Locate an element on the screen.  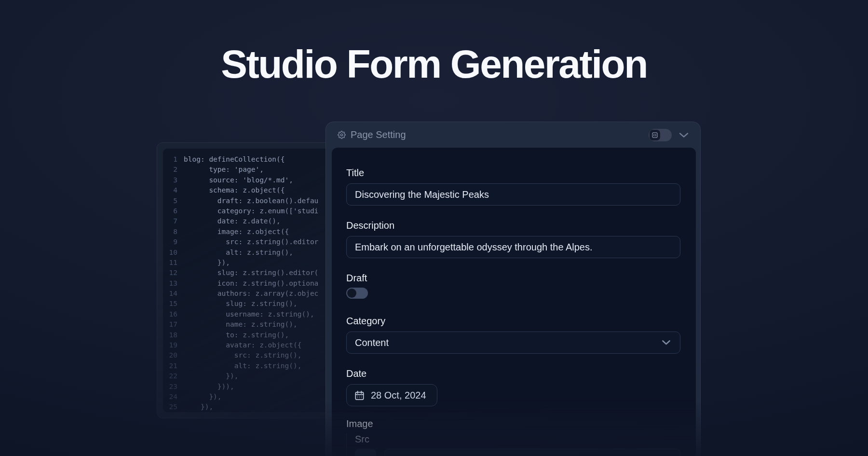
line-number: 12 is located at coordinates (172, 273).